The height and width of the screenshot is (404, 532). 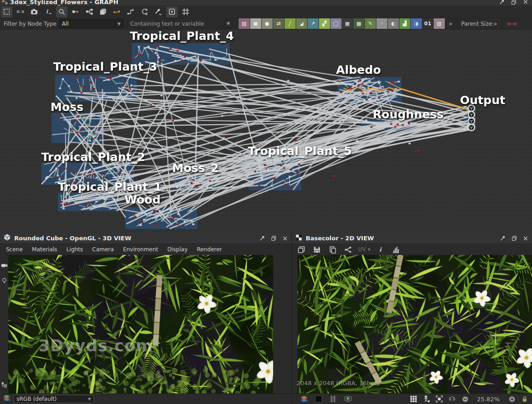 What do you see at coordinates (130, 12) in the screenshot?
I see `curved-links-icon` at bounding box center [130, 12].